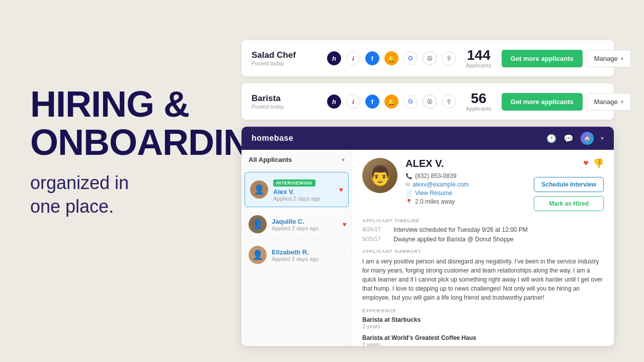 The height and width of the screenshot is (362, 644). What do you see at coordinates (461, 230) in the screenshot?
I see `timeline-text: Interview scheduled for Tuesday 9/26 at …` at bounding box center [461, 230].